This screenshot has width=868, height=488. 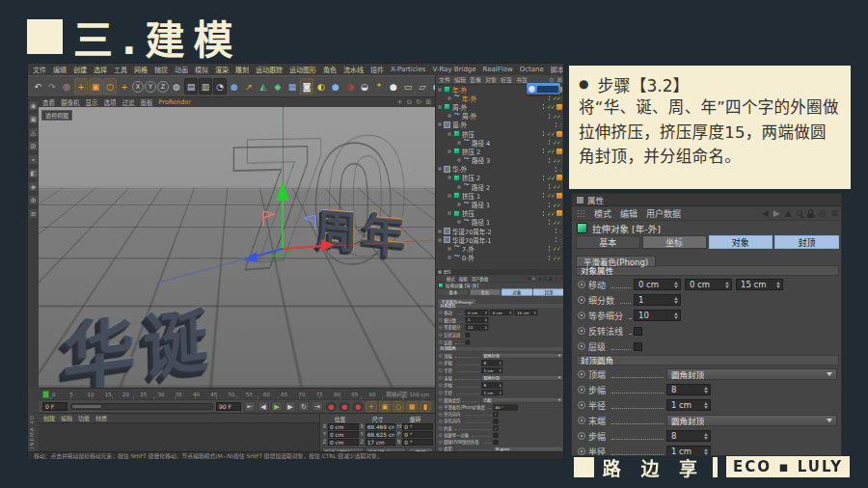 I want to click on object-tree-row: 年-外 ✓✓, so click(x=500, y=98).